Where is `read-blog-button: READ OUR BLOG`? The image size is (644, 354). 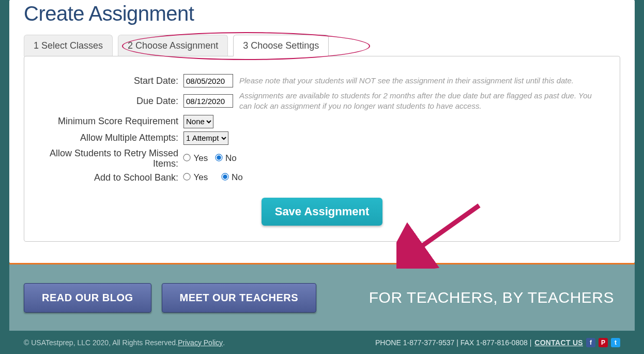
read-blog-button: READ OUR BLOG is located at coordinates (88, 298).